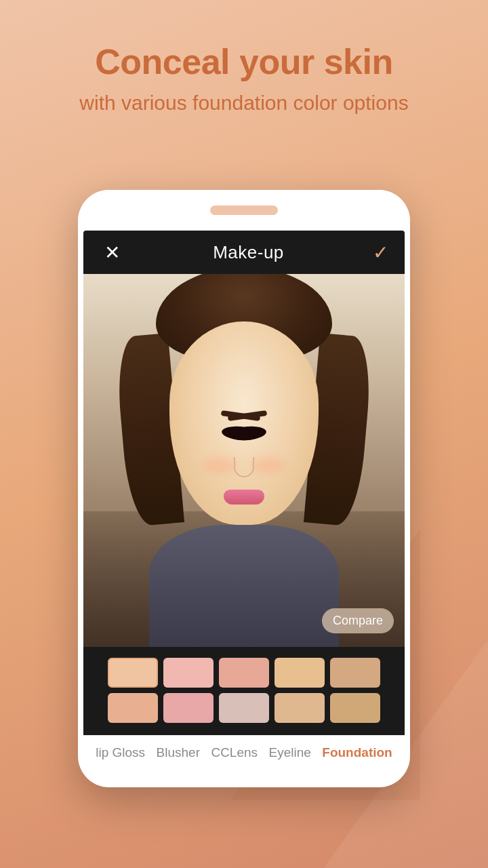 This screenshot has width=488, height=868. Describe the element at coordinates (244, 252) in the screenshot. I see `app-header: ✕ Make-up ✓` at that location.